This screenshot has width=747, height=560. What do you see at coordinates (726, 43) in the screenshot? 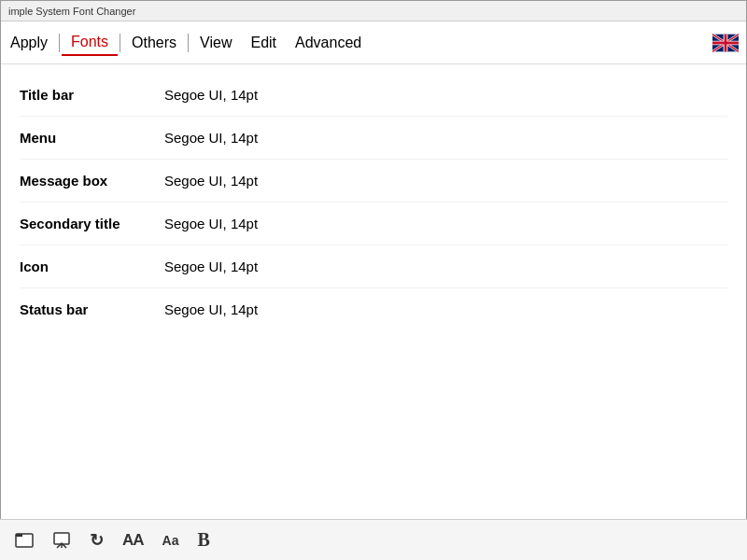
I see `language-flag-icon` at bounding box center [726, 43].